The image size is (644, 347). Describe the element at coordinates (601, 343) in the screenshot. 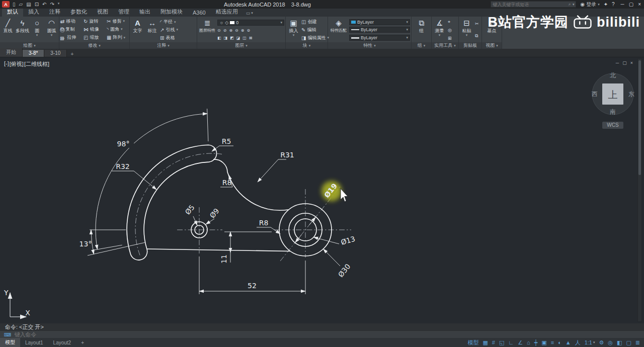

I see `workspace-gear-icon: ⚙` at that location.